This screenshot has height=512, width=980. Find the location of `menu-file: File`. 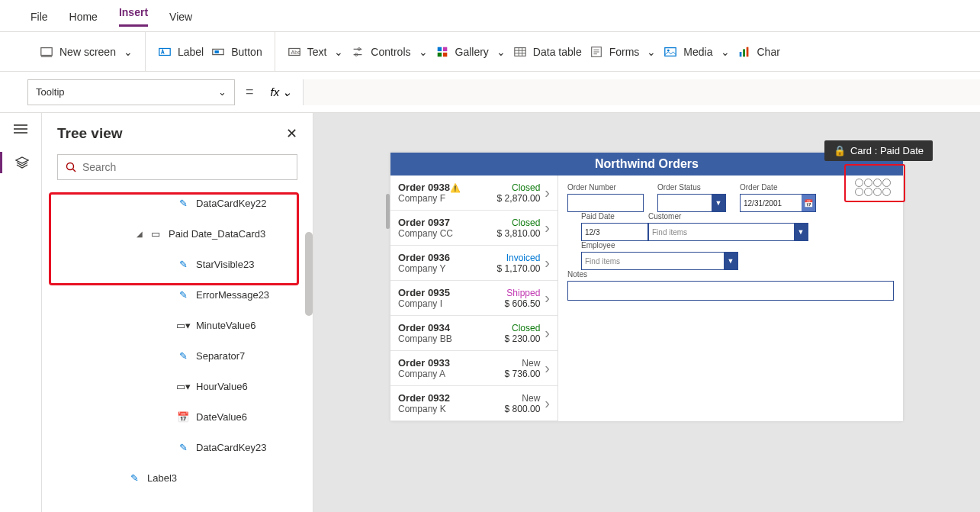

menu-file: File is located at coordinates (40, 17).